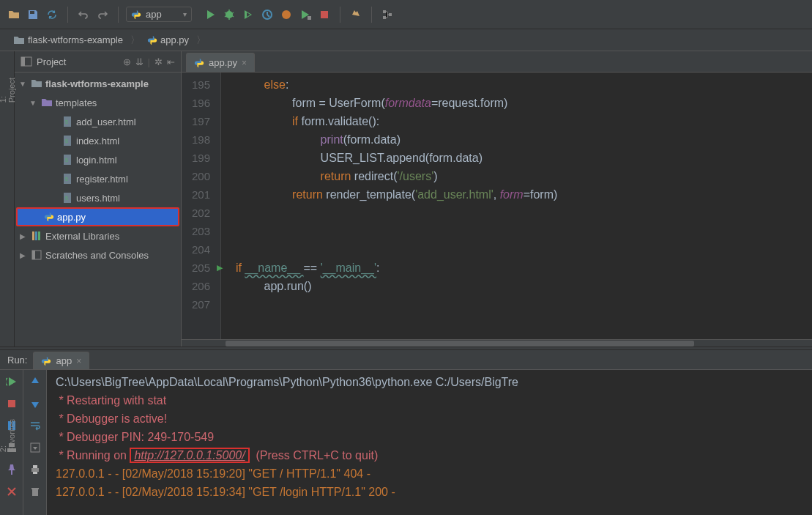  Describe the element at coordinates (98, 210) in the screenshot. I see `project-tree: ▼ flask-wtforms-example ▼ templates 5add…` at that location.